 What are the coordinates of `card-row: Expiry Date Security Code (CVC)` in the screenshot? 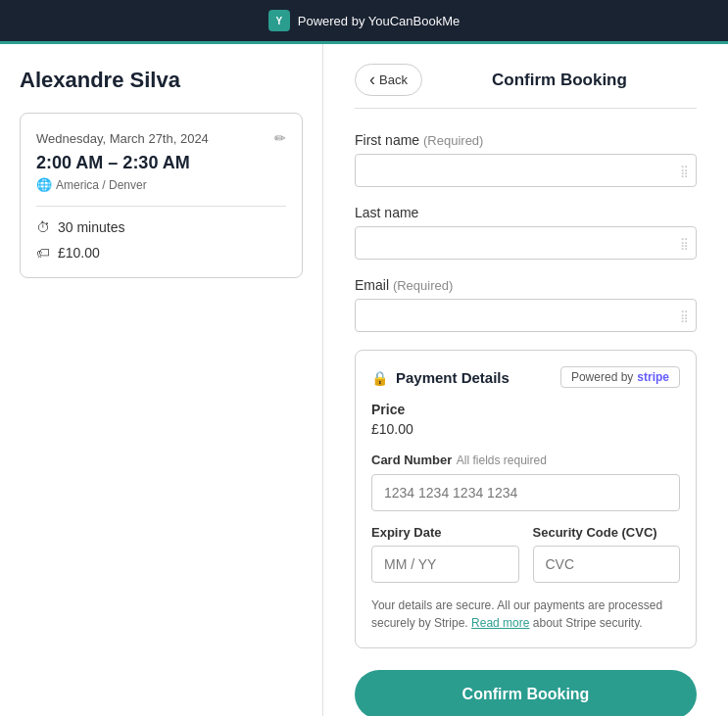 It's located at (525, 554).